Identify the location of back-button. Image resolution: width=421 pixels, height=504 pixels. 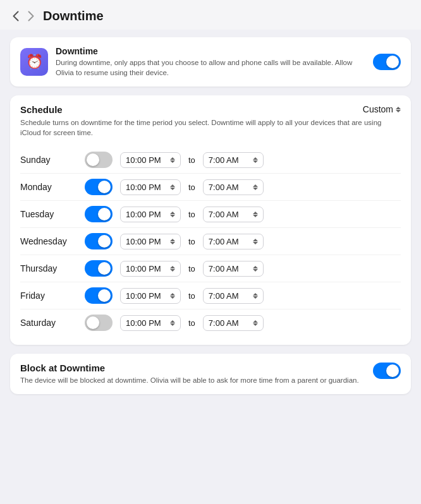
(16, 16).